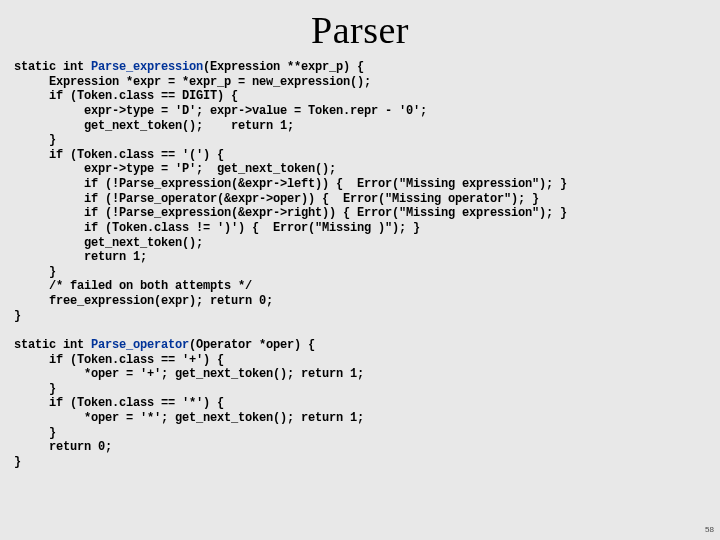 Image resolution: width=720 pixels, height=540 pixels. What do you see at coordinates (154, 126) in the screenshot?
I see `code-line: get_next_token(); return 1;` at bounding box center [154, 126].